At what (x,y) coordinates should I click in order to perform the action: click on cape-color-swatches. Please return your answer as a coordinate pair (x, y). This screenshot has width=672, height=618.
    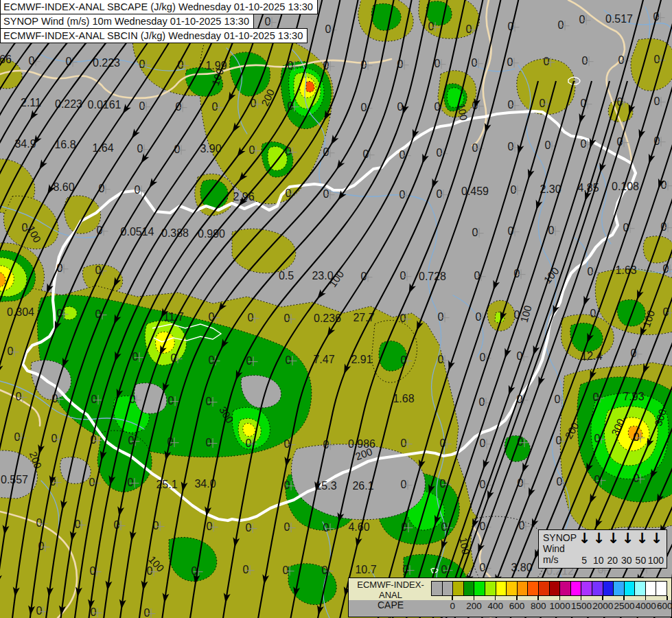
    Looking at the image, I should click on (549, 588).